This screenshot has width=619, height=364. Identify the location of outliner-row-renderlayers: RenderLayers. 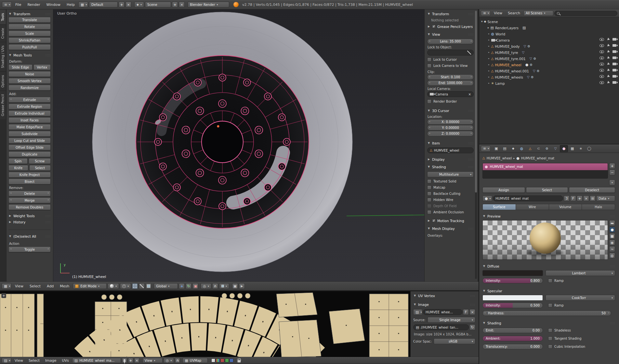
(550, 28).